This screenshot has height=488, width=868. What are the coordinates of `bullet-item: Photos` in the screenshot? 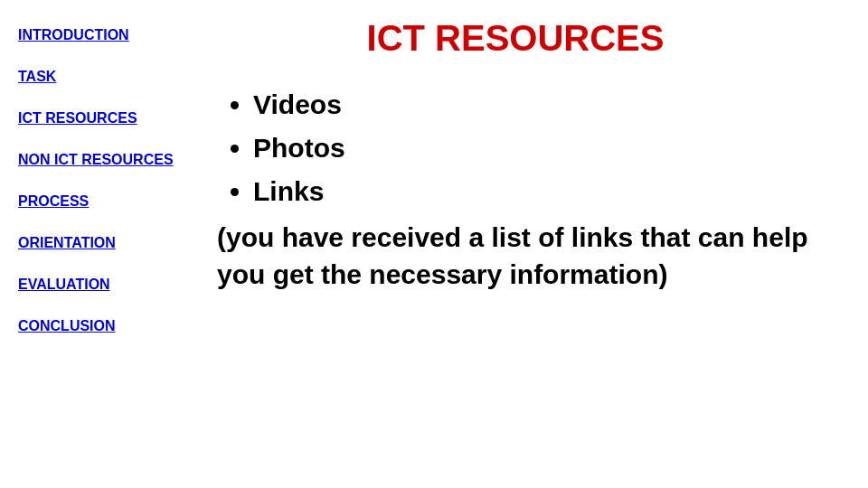 It's located at (552, 148).